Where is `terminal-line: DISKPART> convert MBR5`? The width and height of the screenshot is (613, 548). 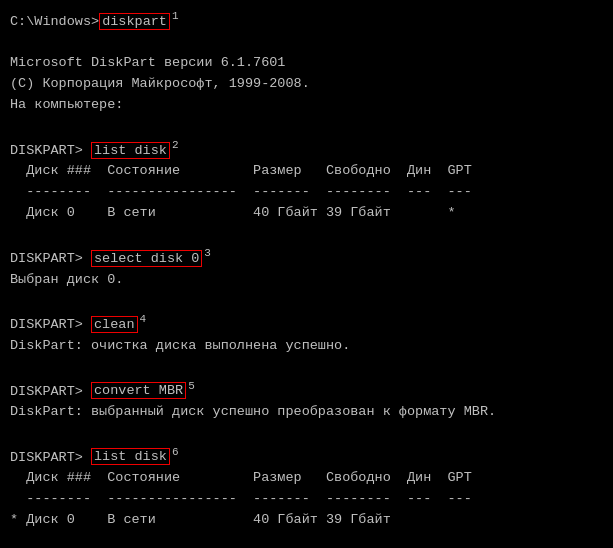
terminal-line: DISKPART> convert MBR5 is located at coordinates (306, 390).